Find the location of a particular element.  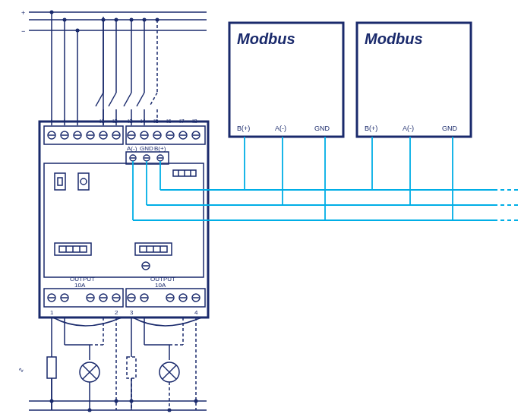

svg-text: I7 is located at coordinates (182, 122).